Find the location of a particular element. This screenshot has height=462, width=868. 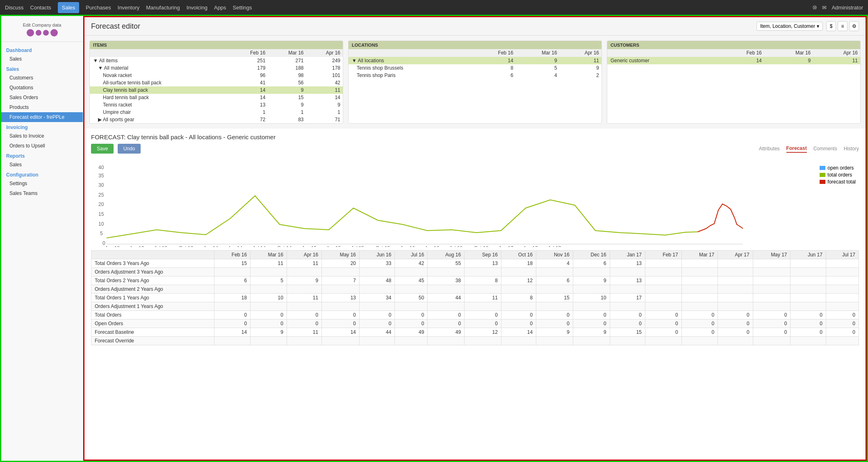

table-row: Novak racket9698101 is located at coordinates (216, 75).